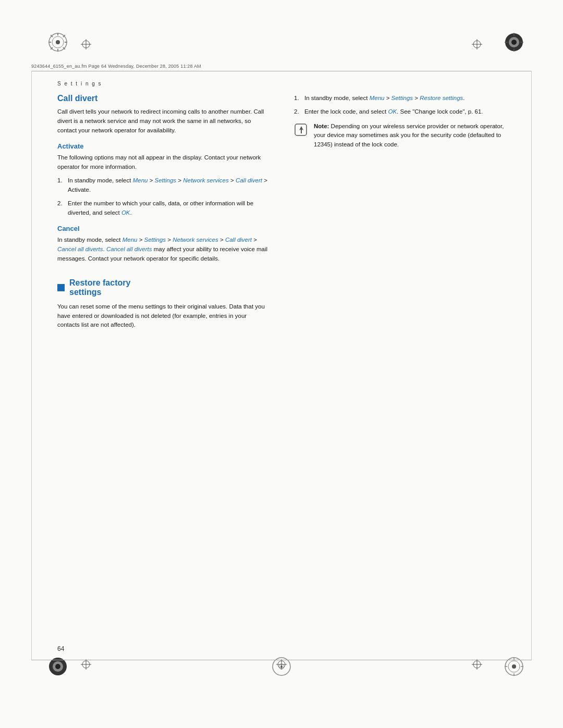  What do you see at coordinates (409, 135) in the screenshot?
I see `note-body: Depending on your wireless service provi…` at bounding box center [409, 135].